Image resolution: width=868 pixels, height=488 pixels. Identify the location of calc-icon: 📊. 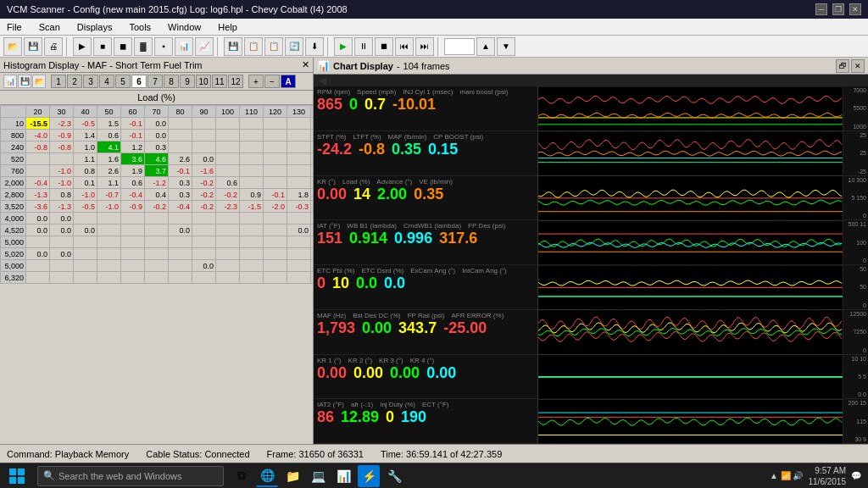
(343, 476).